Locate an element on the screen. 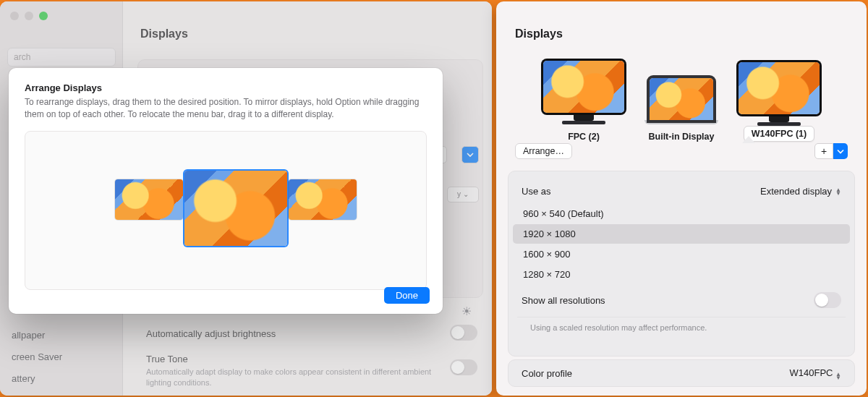  resolution-hint: Using a scaled resolution may affect per… is located at coordinates (681, 324).